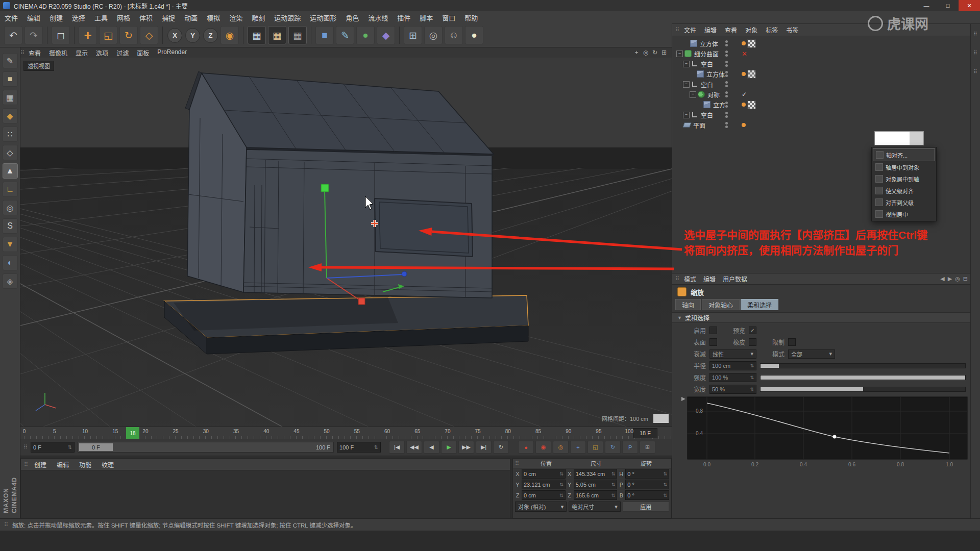  Describe the element at coordinates (612, 447) in the screenshot. I see `record-rotation-icon: ↻` at that location.